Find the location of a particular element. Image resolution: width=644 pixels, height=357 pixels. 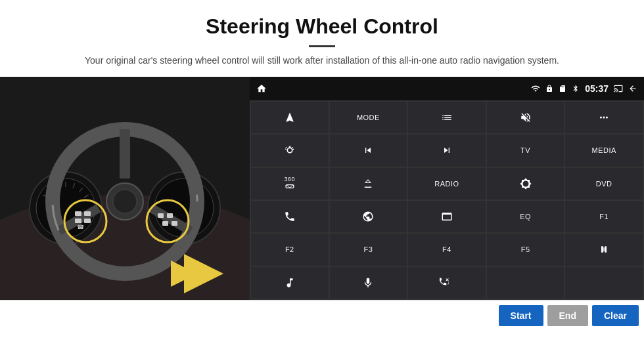

btn-f4: F4 is located at coordinates (447, 249).